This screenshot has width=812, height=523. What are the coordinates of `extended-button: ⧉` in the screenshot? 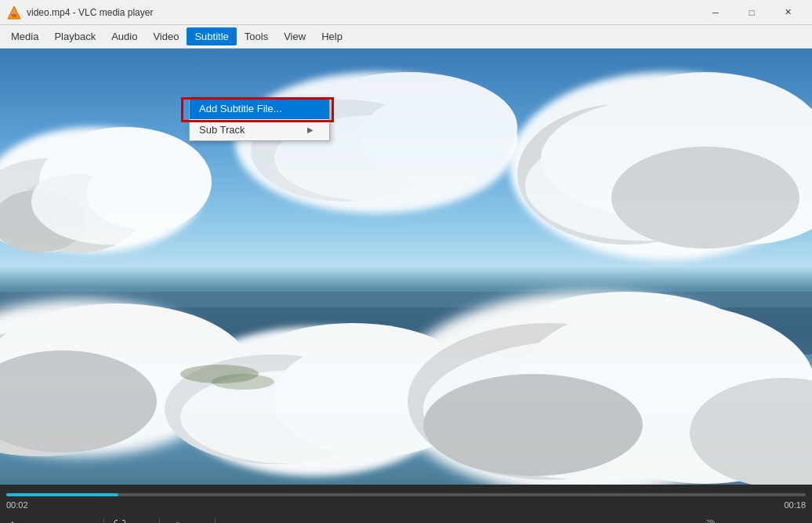 It's located at (143, 519).